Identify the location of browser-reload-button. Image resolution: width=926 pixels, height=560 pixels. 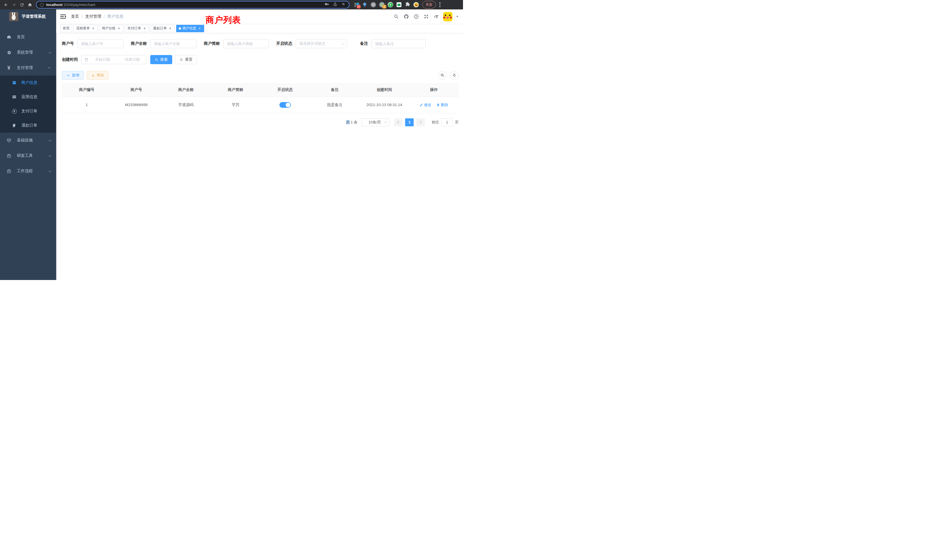
(22, 5).